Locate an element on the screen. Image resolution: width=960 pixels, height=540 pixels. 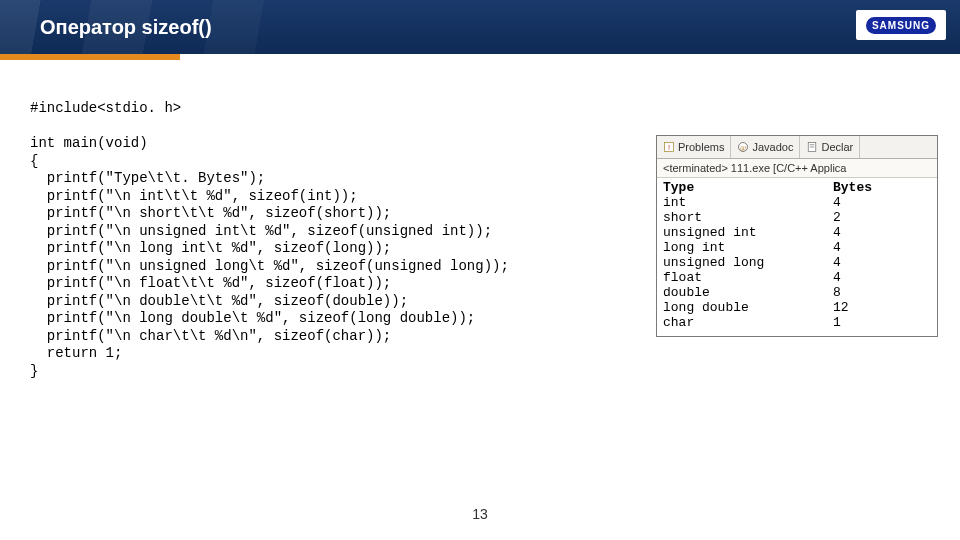
table-row: float4 is located at coordinates (797, 278).